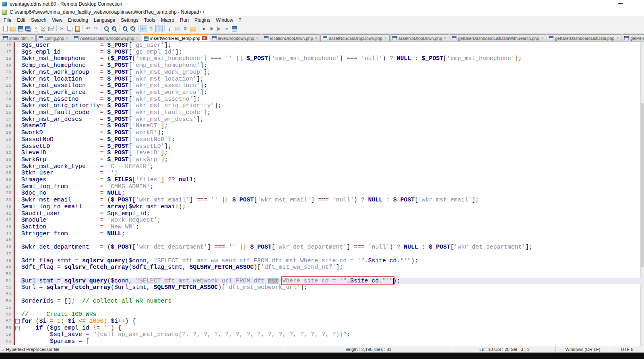 This screenshot has height=359, width=644. Describe the element at coordinates (322, 73) in the screenshot. I see `code-line: 20$wkr_mst_work_group = $_POST['wkr_mst_…` at that location.